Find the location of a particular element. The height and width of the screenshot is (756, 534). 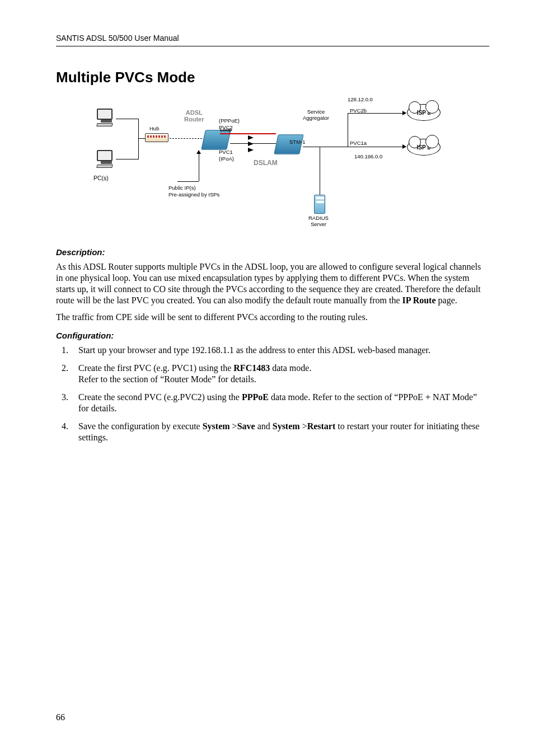

ip-top-label: 128.12.0.0 is located at coordinates (360, 100).